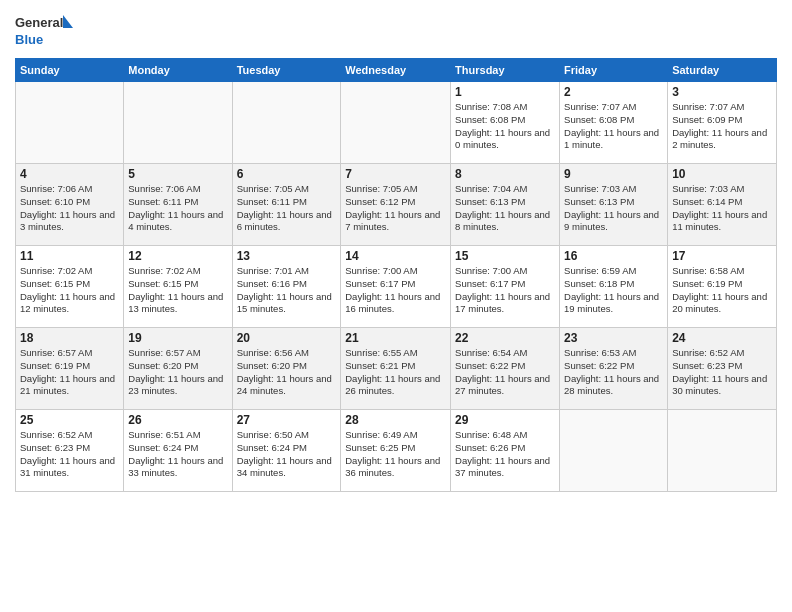 The image size is (792, 612). What do you see at coordinates (178, 369) in the screenshot?
I see `calendar-day-cell: 19Sunrise: 6:57 AM Sunset: 6:20 PM Dayli…` at bounding box center [178, 369].